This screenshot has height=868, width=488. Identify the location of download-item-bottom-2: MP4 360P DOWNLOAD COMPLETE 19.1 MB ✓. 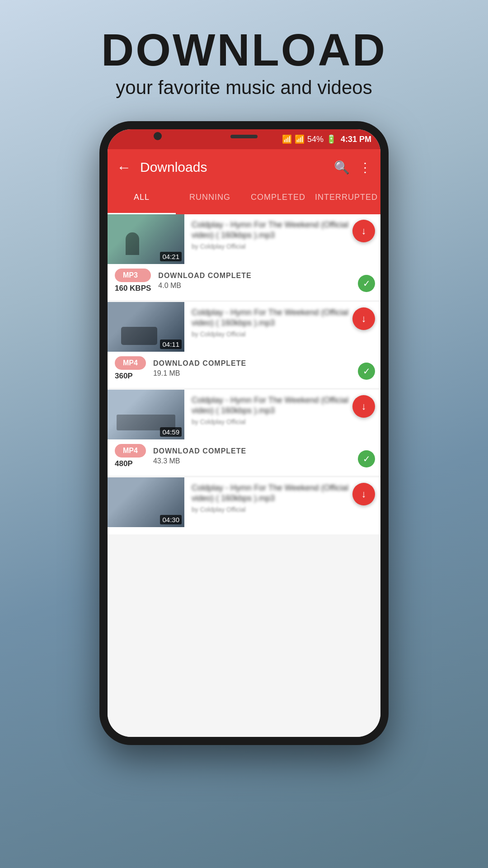
(244, 366).